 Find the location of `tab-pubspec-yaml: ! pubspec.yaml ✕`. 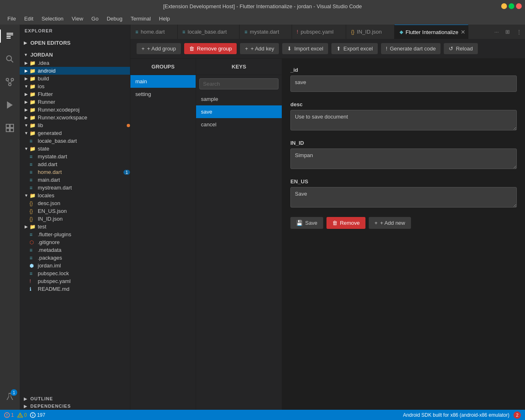

tab-pubspec-yaml: ! pubspec.yaml ✕ is located at coordinates (319, 32).